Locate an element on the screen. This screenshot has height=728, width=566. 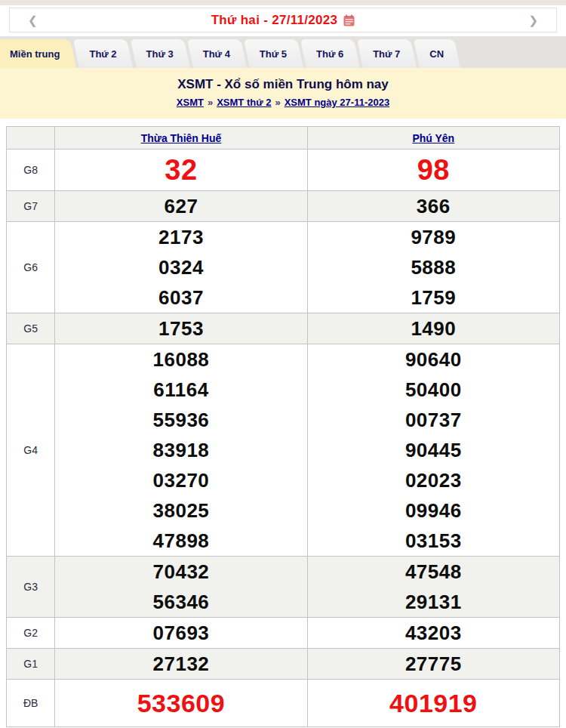
tab-label: Thứ 4 is located at coordinates (217, 54).